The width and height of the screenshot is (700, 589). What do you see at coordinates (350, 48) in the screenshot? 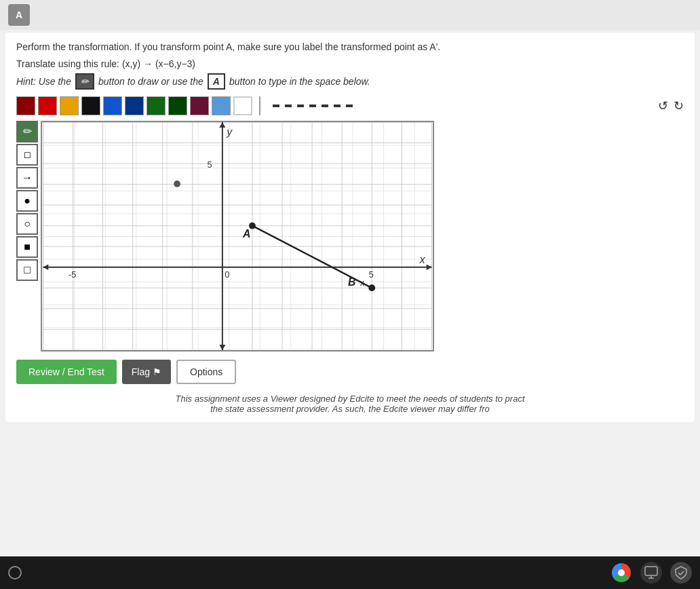
I see `instruction-line1: Perform the transformation. If you trans…` at bounding box center [350, 48].